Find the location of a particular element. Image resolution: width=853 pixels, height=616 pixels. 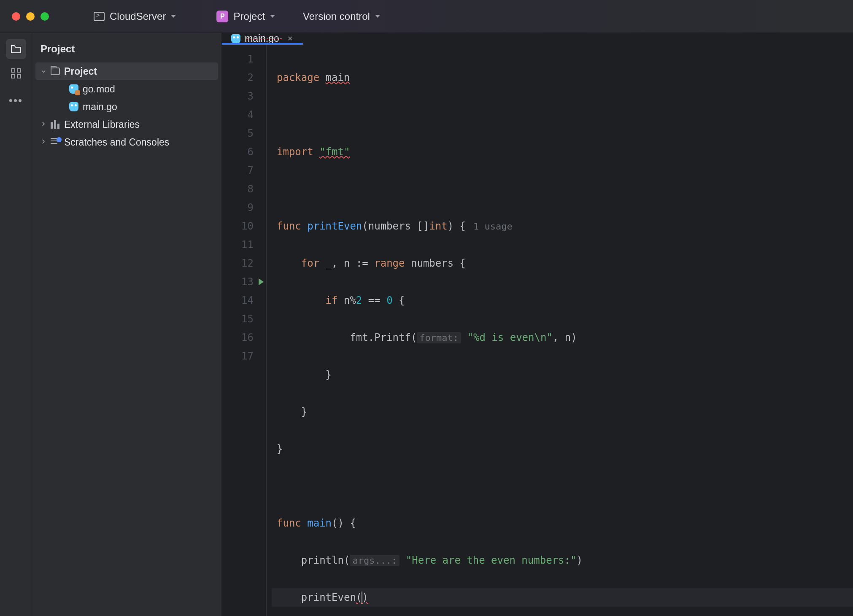

tree-root-label: Project is located at coordinates (81, 72).